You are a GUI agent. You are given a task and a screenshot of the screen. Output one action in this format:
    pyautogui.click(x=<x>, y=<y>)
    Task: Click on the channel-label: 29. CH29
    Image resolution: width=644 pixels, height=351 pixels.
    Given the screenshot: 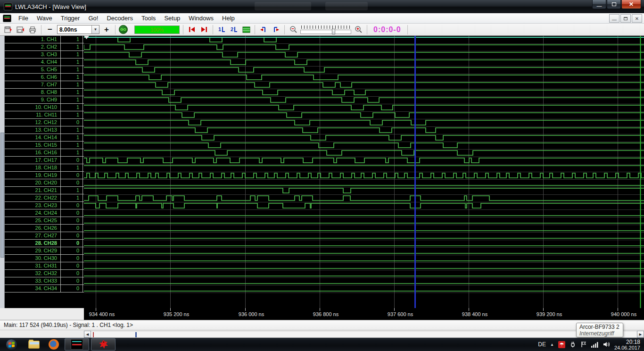 What is the action you would take?
    pyautogui.click(x=33, y=251)
    